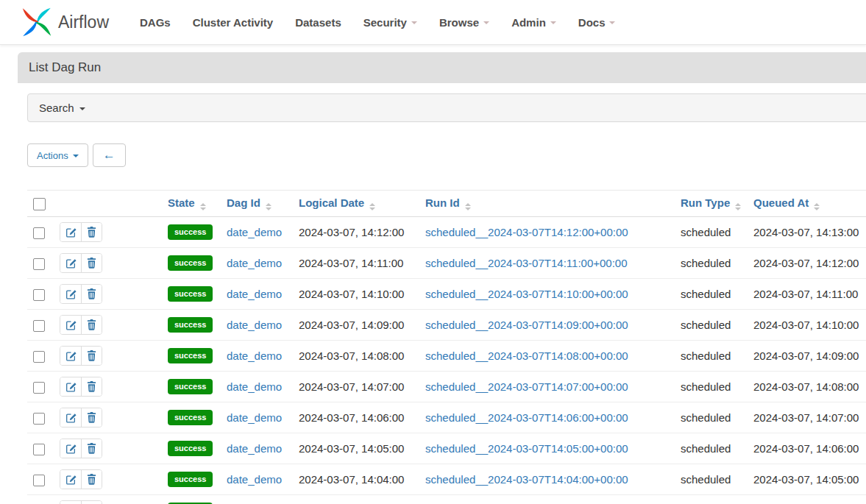 The width and height of the screenshot is (866, 504). What do you see at coordinates (356, 356) in the screenshot?
I see `logical-date-cell: 2024-03-07, 14:08:00` at bounding box center [356, 356].